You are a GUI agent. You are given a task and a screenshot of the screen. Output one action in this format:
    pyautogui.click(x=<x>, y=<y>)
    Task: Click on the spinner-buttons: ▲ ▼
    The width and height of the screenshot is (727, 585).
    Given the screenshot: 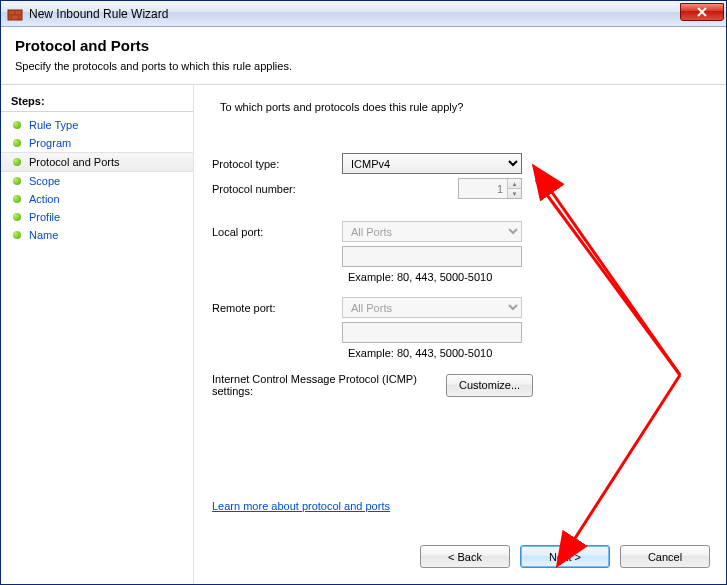 What is the action you would take?
    pyautogui.click(x=514, y=188)
    